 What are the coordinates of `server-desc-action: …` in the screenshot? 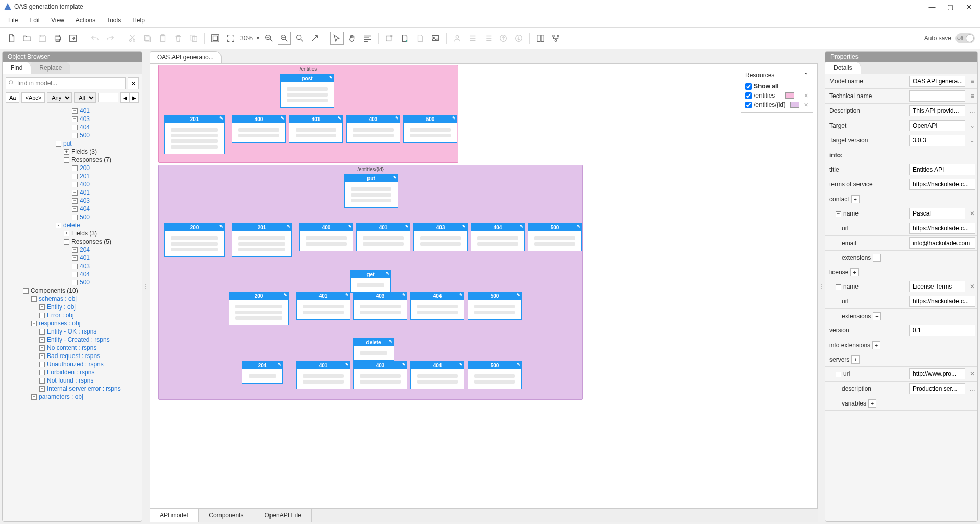 It's located at (972, 389).